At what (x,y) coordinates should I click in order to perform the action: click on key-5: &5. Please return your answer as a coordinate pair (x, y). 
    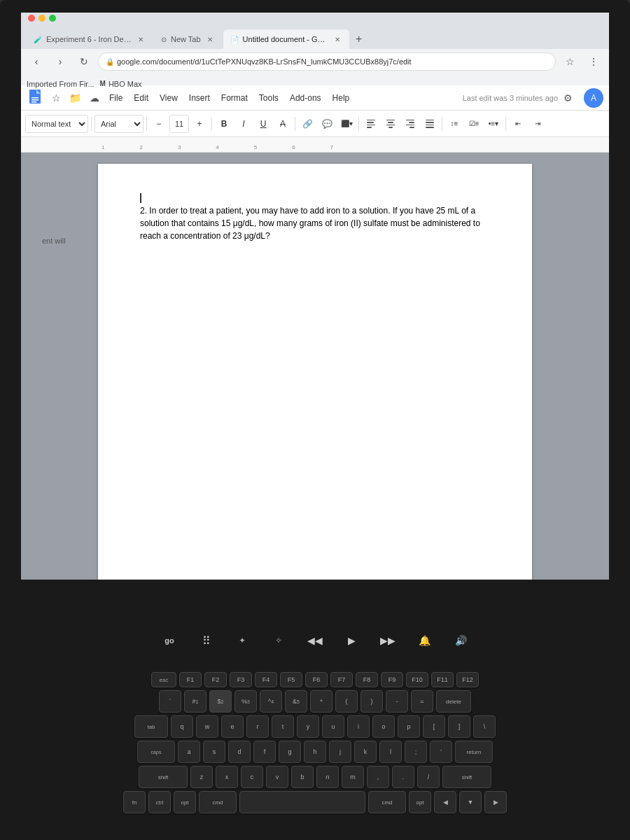
    Looking at the image, I should click on (296, 701).